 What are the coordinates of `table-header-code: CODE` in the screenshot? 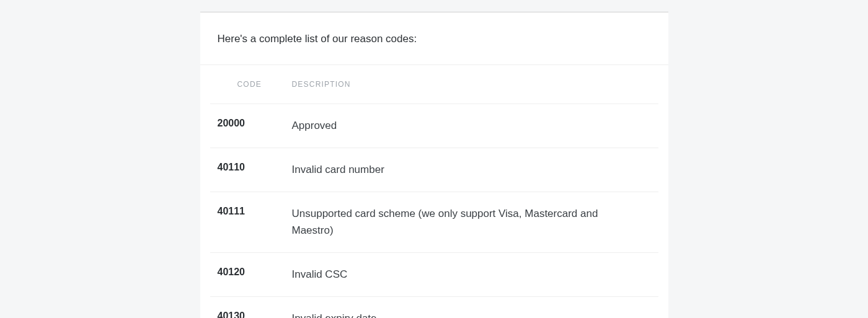 It's located at (251, 84).